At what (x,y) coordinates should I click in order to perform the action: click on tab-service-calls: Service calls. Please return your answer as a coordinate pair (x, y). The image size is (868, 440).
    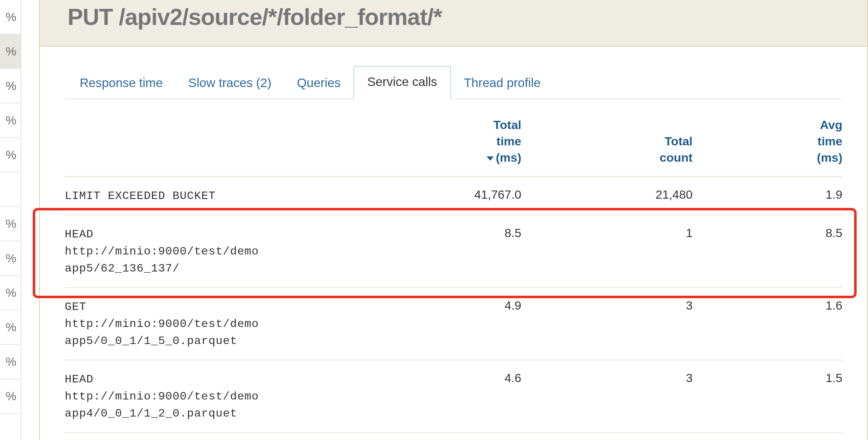
    Looking at the image, I should click on (402, 82).